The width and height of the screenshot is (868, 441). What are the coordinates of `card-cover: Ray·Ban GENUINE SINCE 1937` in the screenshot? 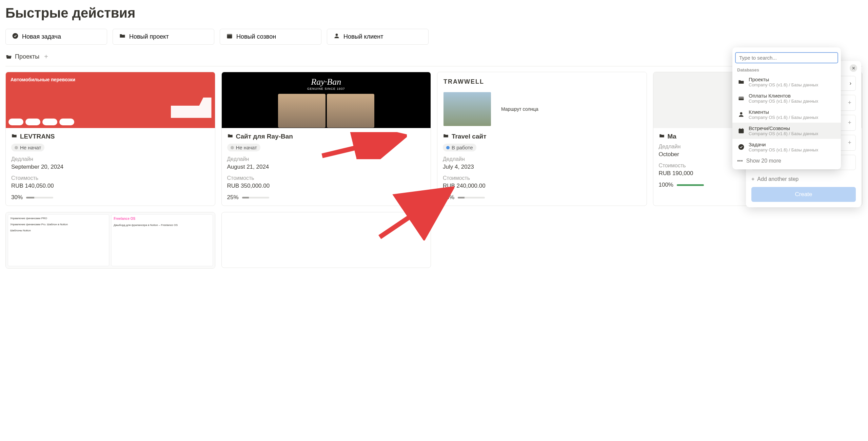 It's located at (326, 100).